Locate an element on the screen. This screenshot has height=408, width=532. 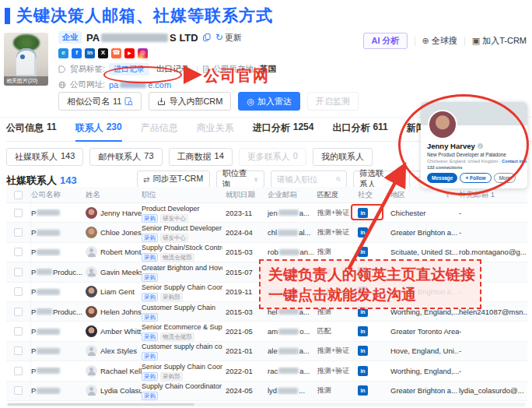
join-tcrm-label: 加入T-CRM is located at coordinates (504, 40).